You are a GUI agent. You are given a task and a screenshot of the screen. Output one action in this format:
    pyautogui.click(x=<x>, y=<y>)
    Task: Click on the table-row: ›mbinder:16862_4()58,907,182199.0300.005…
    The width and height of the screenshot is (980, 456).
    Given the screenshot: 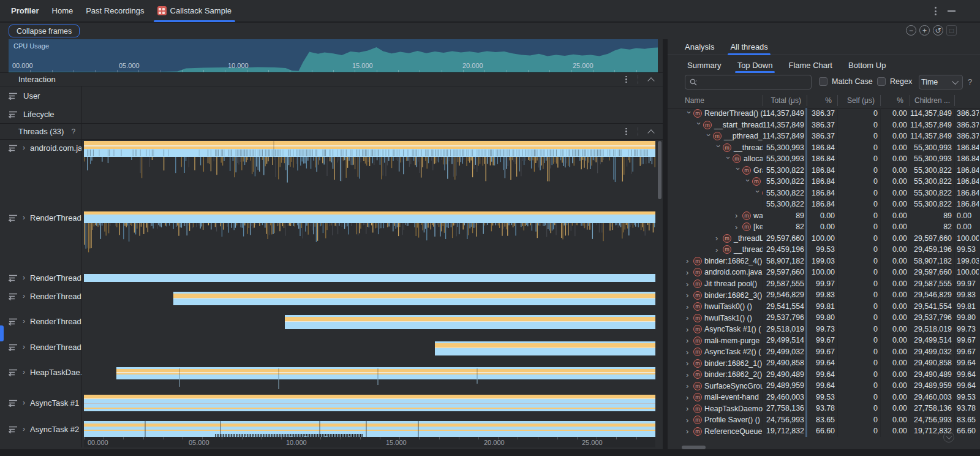 What is the action you would take?
    pyautogui.click(x=824, y=261)
    